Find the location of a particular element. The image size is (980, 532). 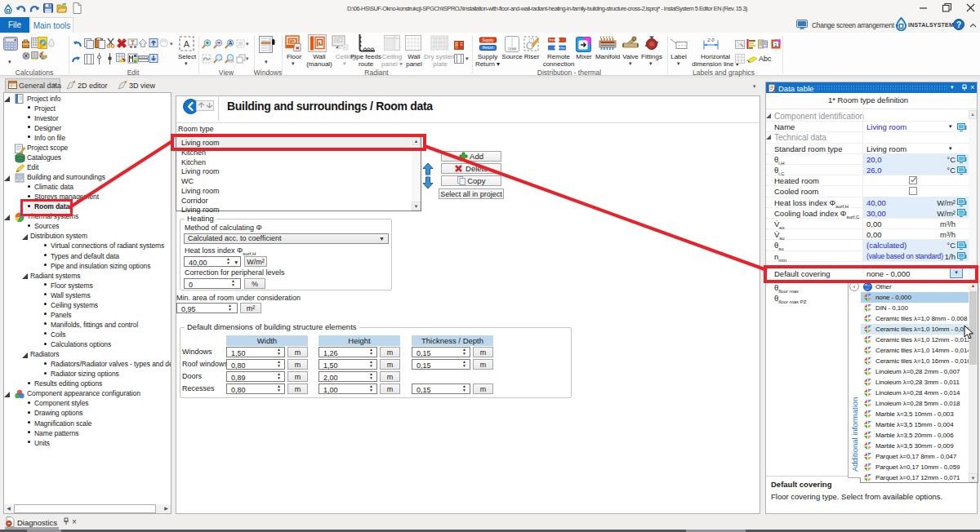

svg-text: Sup is located at coordinates (551, 40).